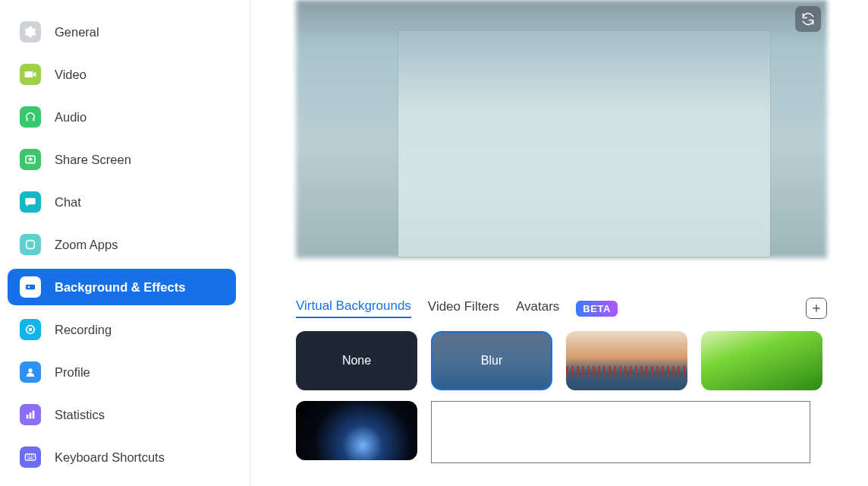 The image size is (868, 486). I want to click on sidebar-item-audio: Audio, so click(121, 117).